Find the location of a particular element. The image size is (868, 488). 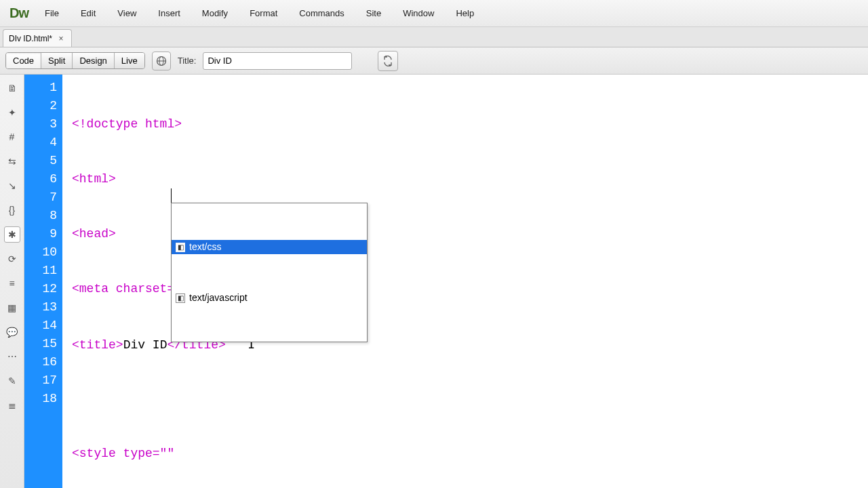

pencil-icon: ✎ is located at coordinates (12, 381).